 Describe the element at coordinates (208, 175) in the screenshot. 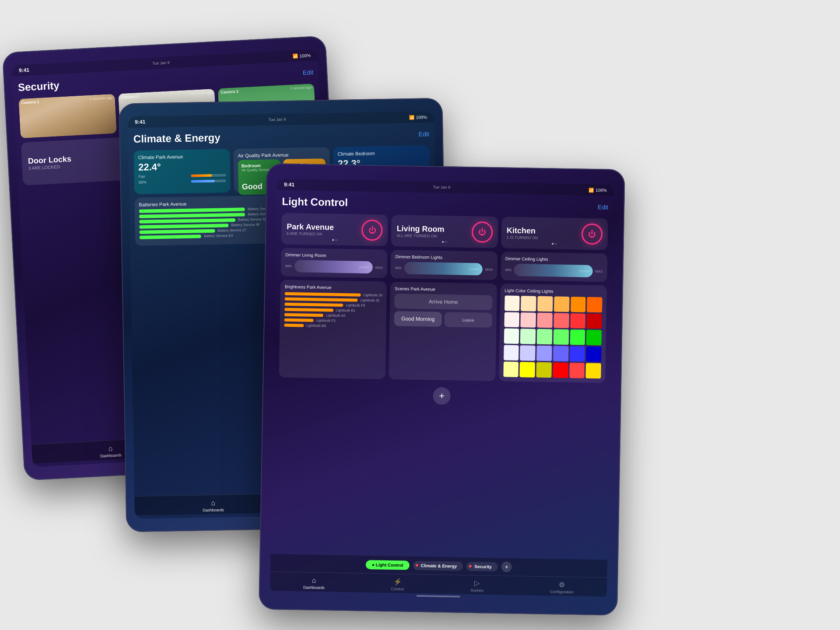

I see `fair-bar` at that location.